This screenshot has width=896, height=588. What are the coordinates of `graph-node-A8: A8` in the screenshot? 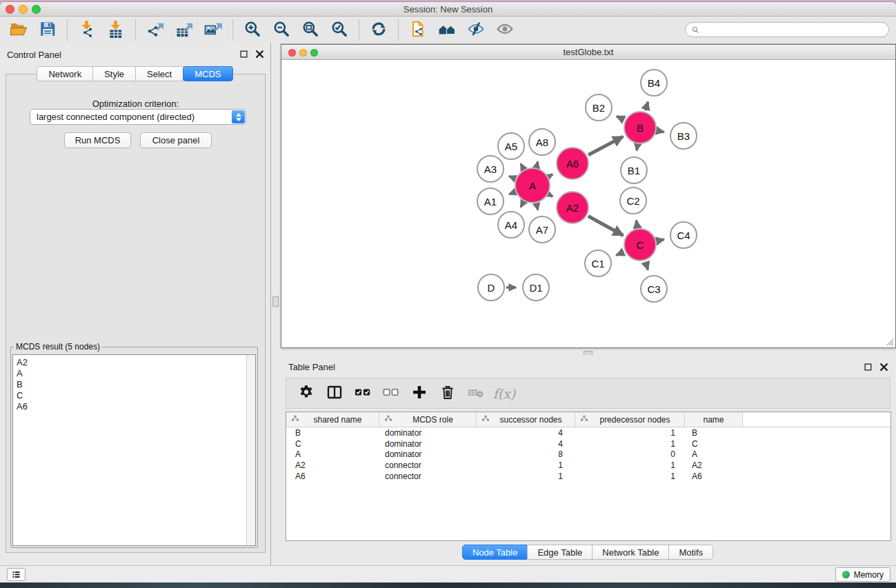 It's located at (542, 142).